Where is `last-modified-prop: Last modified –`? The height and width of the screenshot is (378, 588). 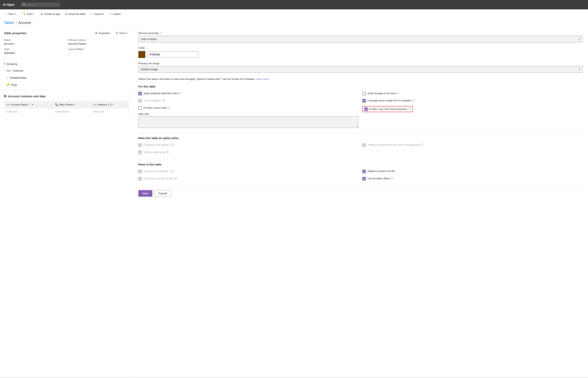 last-modified-prop: Last modified – is located at coordinates (99, 51).